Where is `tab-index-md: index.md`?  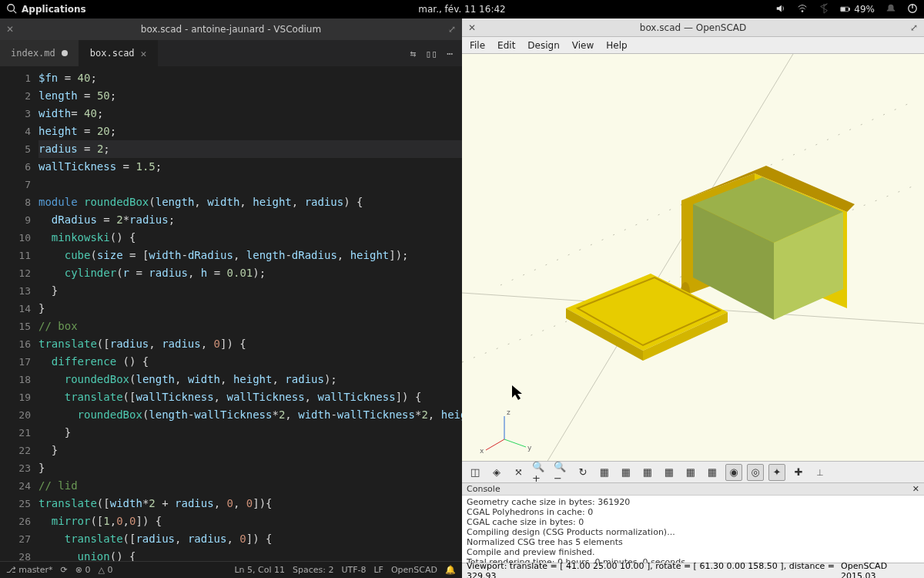
tab-index-md: index.md is located at coordinates (40, 53).